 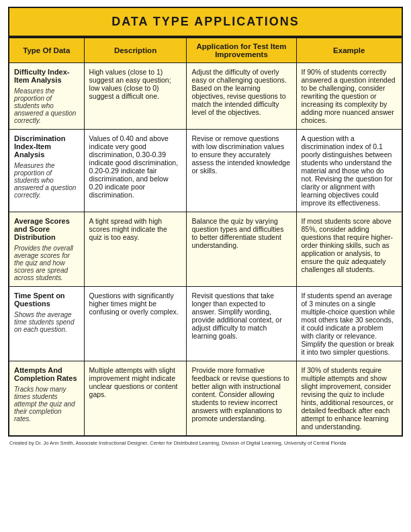 I want to click on application-cell: Revisit questions that take longer than …, so click(x=242, y=324).